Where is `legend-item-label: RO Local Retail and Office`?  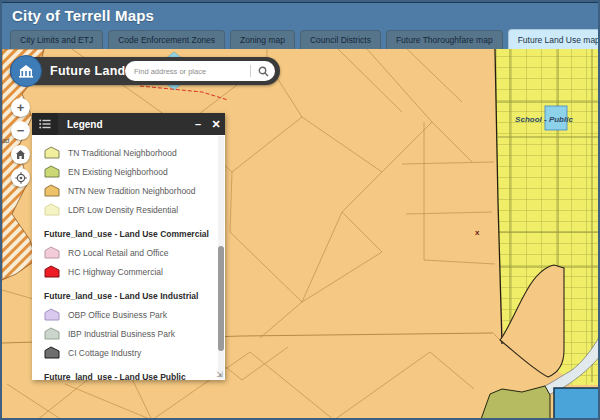
legend-item-label: RO Local Retail and Office is located at coordinates (118, 253).